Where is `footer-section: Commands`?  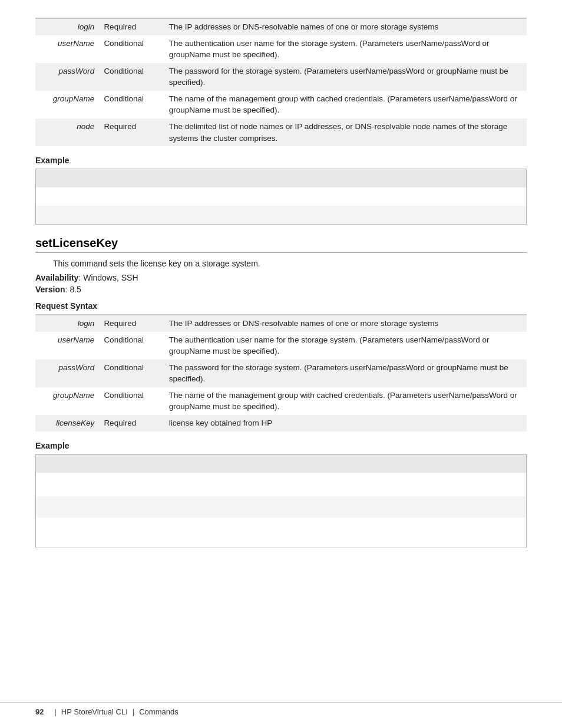 footer-section: Commands is located at coordinates (158, 712).